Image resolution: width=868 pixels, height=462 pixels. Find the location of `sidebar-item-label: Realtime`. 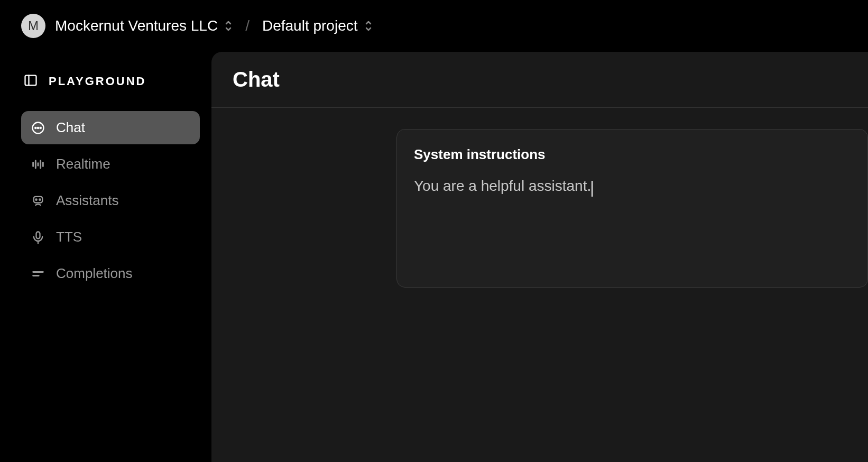

sidebar-item-label: Realtime is located at coordinates (84, 164).